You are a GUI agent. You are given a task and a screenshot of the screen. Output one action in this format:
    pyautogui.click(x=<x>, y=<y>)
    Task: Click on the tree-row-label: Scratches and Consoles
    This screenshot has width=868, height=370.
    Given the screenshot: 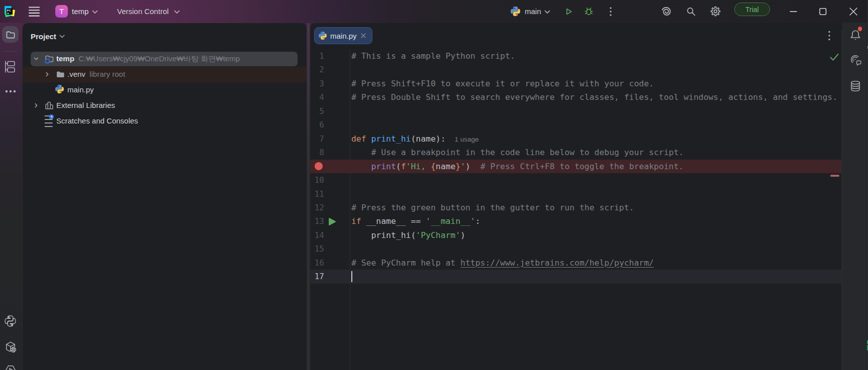 What is the action you would take?
    pyautogui.click(x=98, y=121)
    